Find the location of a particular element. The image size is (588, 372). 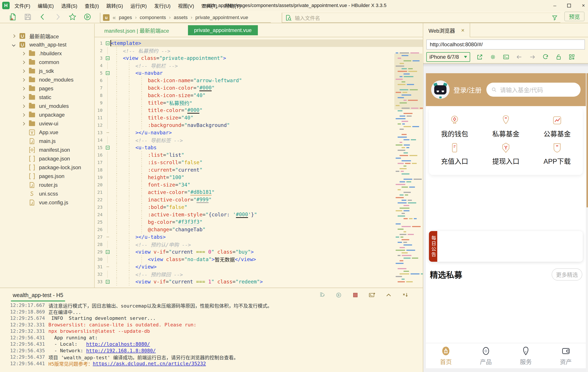

back-button is located at coordinates (43, 17).